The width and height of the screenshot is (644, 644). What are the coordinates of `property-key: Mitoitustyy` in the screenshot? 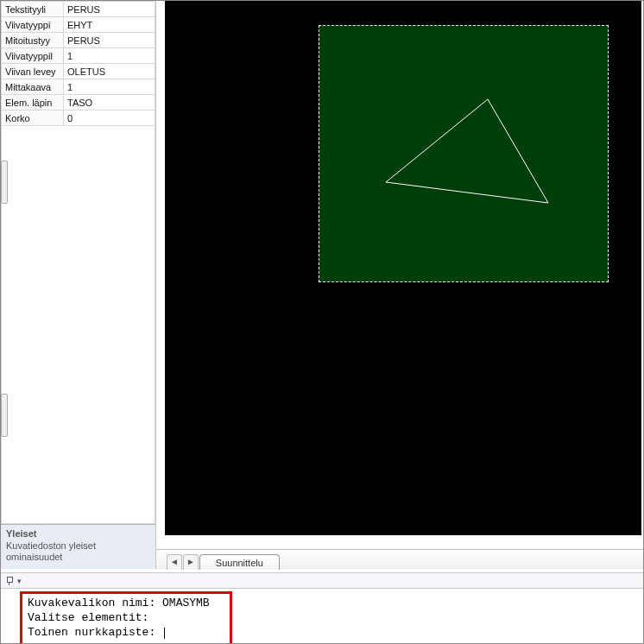 It's located at (33, 41).